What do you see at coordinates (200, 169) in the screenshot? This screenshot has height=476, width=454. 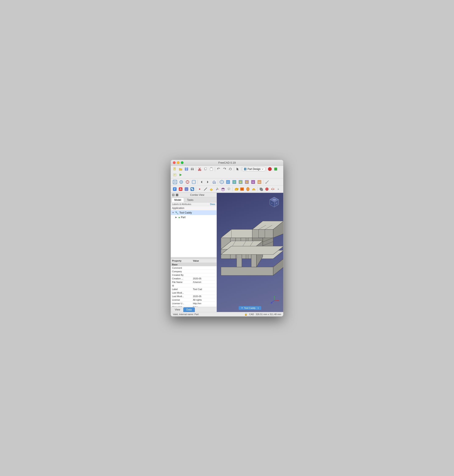 I see `cut-icon` at bounding box center [200, 169].